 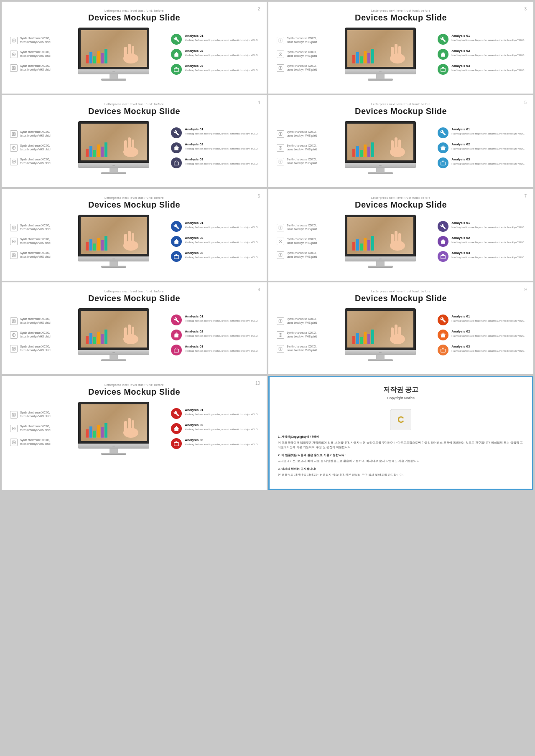 I want to click on slide-number: 2, so click(x=259, y=9).